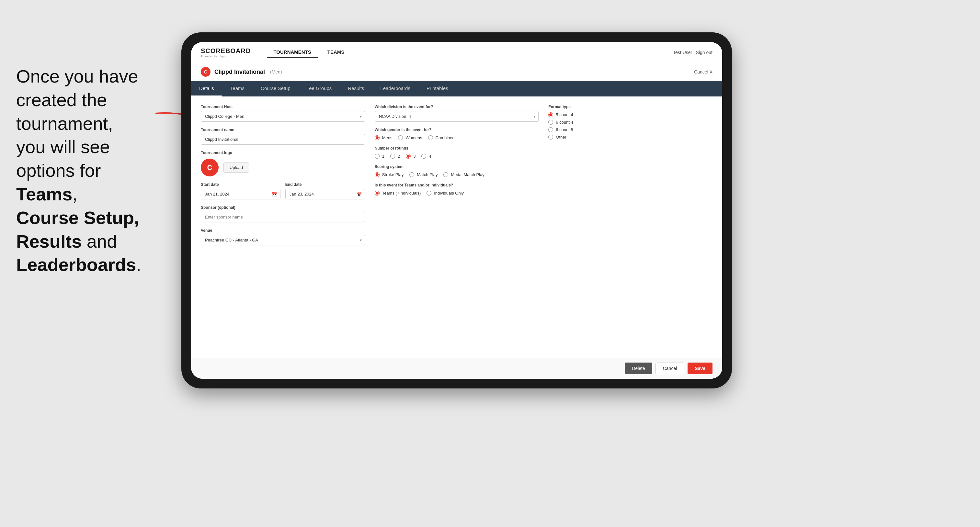  I want to click on teams-plus-radio, so click(377, 193).